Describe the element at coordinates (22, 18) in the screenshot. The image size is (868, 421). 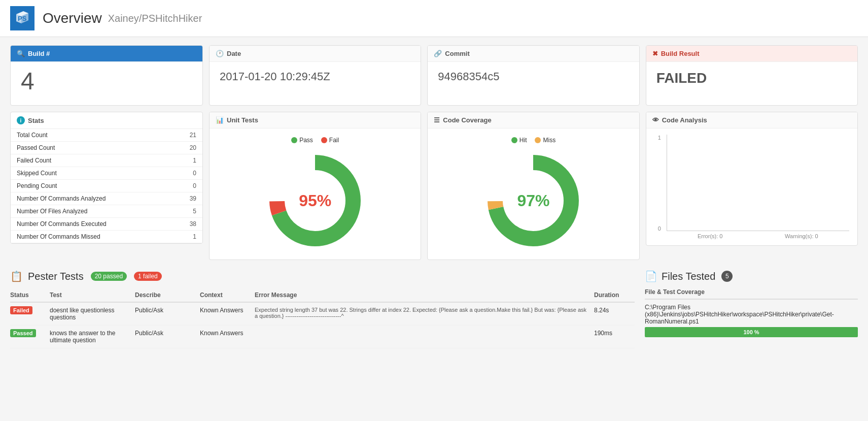
I see `app-logo: PS` at that location.